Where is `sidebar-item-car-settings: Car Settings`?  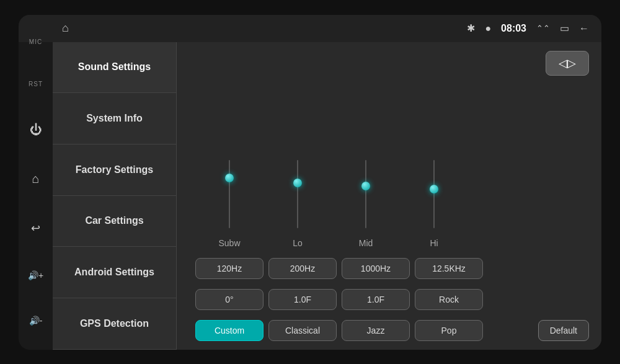
sidebar-item-car-settings: Car Settings is located at coordinates (114, 222).